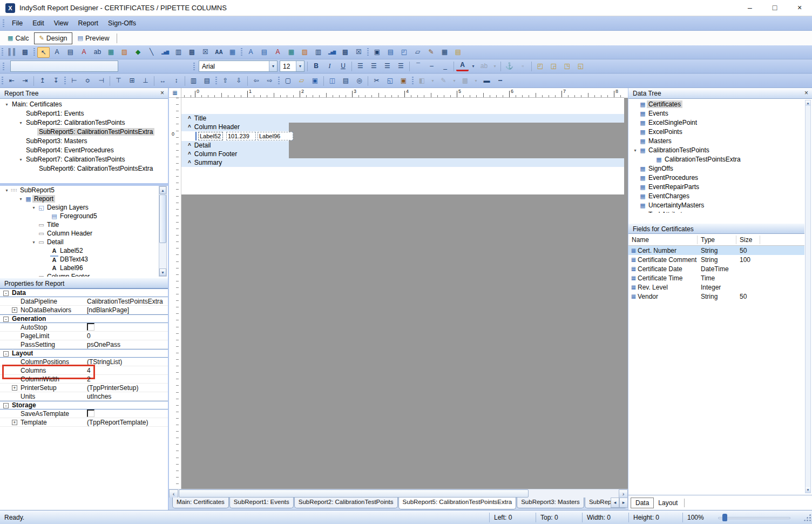 The image size is (812, 524). Describe the element at coordinates (316, 66) in the screenshot. I see `bold-button: B` at that location.